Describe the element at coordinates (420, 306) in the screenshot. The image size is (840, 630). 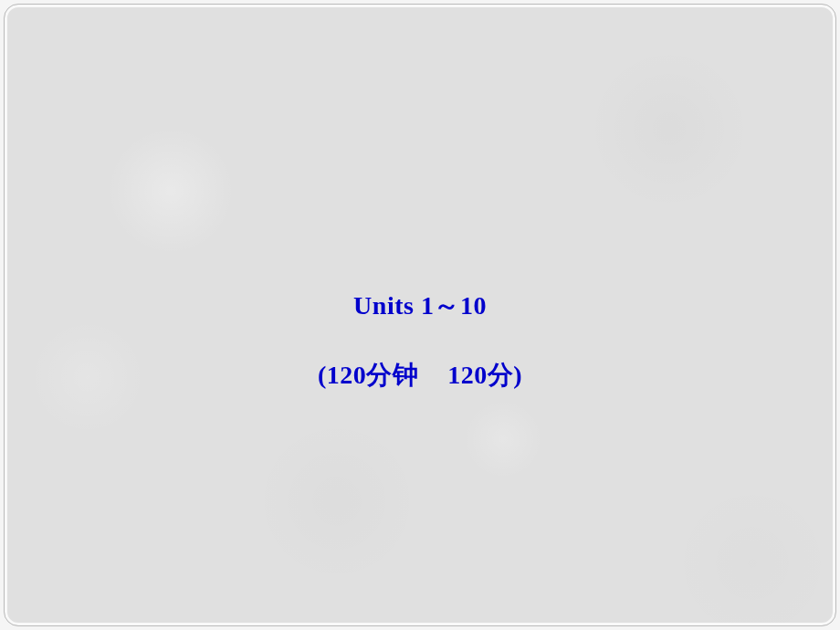
I see `slide-title: Units 1～10` at that location.